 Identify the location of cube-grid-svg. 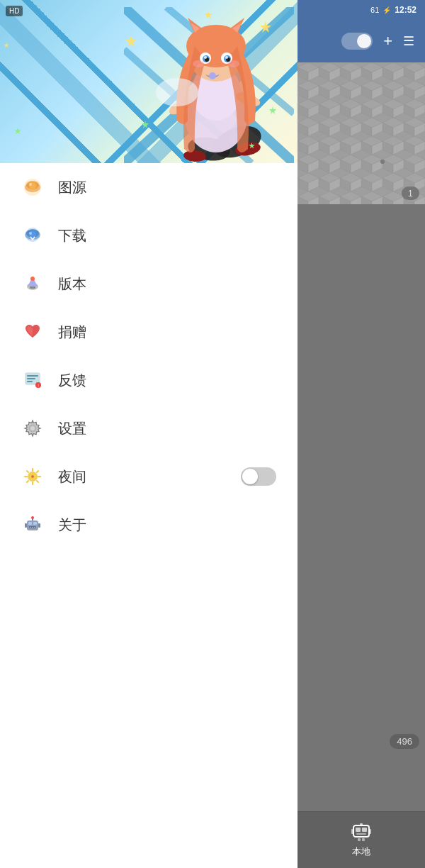
(361, 133).